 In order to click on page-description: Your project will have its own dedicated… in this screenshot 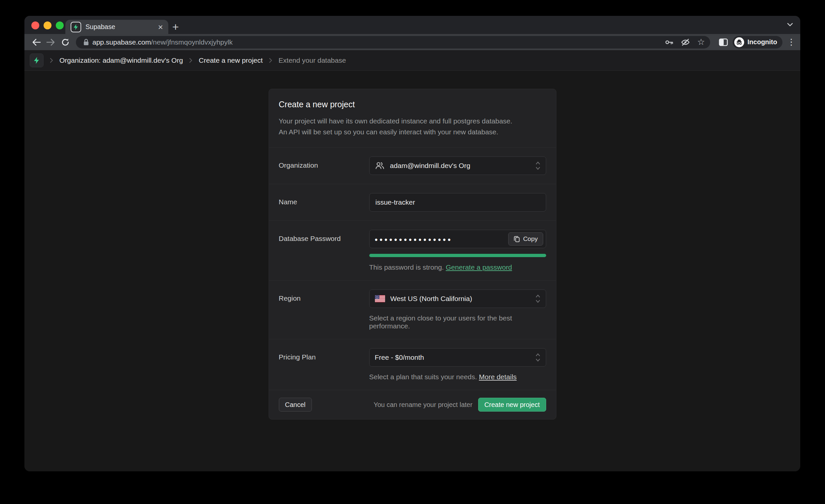, I will do `click(412, 127)`.